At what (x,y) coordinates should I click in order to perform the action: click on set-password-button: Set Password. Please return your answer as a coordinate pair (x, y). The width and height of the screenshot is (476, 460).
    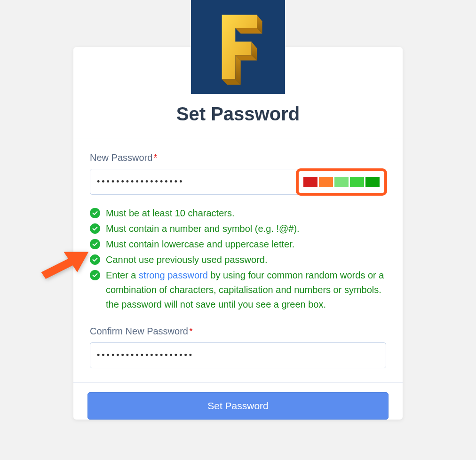
    Looking at the image, I should click on (238, 406).